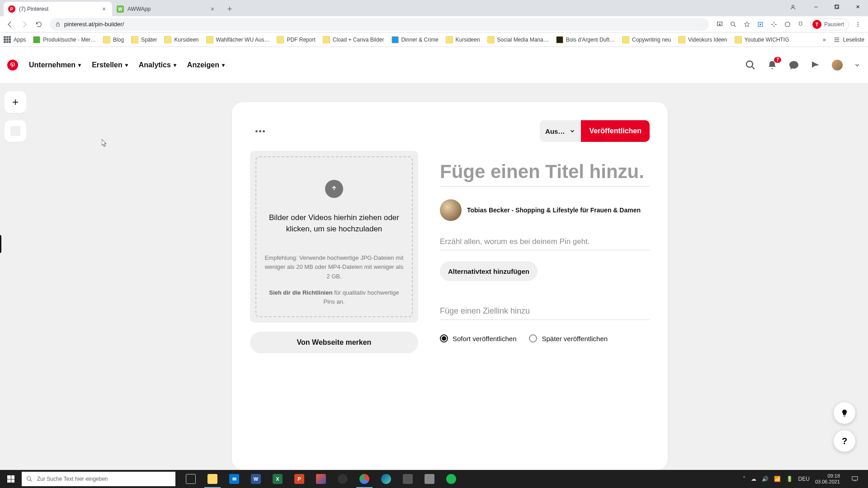 This screenshot has width=868, height=488. Describe the element at coordinates (844, 441) in the screenshot. I see `help-button: ?` at that location.